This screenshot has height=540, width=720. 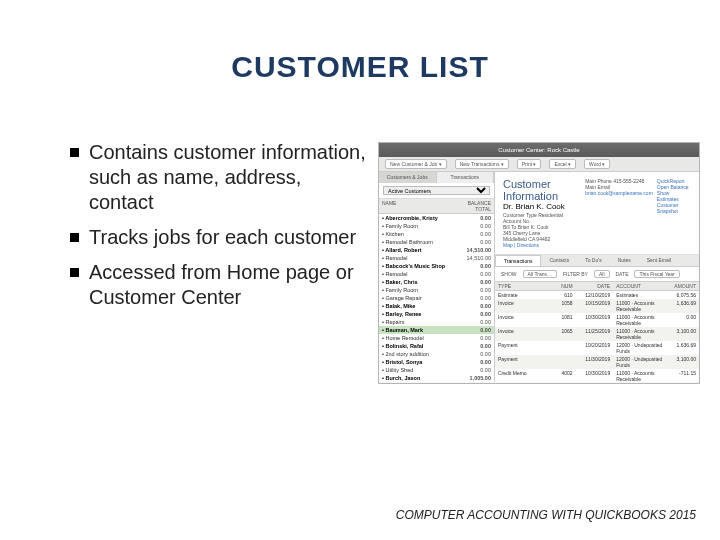 What do you see at coordinates (436, 258) in the screenshot?
I see `customer-row: • Remodel14,510.00` at bounding box center [436, 258].